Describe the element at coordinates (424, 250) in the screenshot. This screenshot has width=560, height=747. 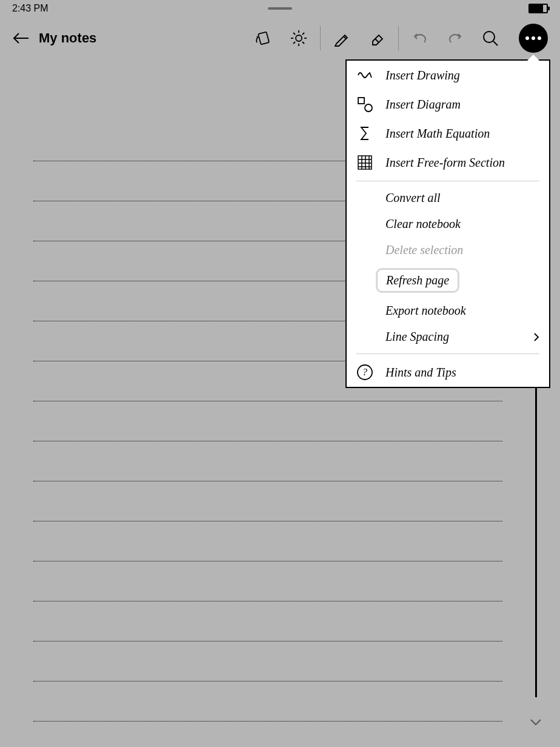
I see `menu-label: Delete selection` at that location.